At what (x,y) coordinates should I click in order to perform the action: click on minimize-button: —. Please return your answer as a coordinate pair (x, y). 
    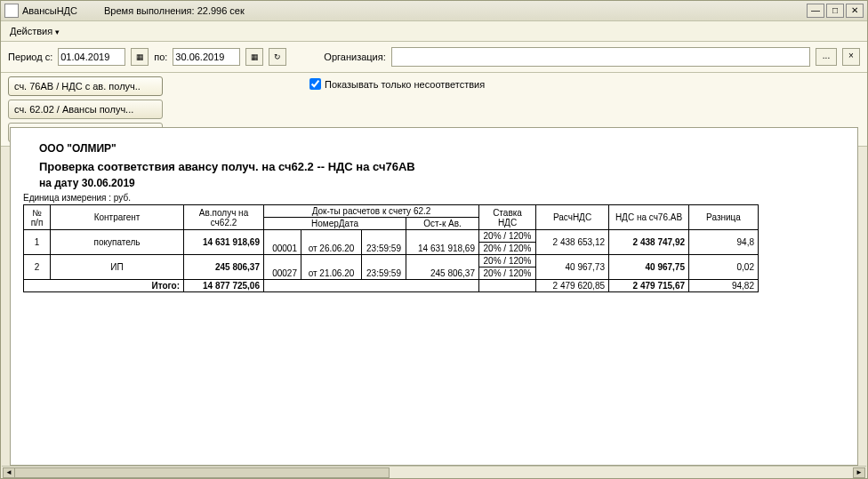
    Looking at the image, I should click on (816, 11).